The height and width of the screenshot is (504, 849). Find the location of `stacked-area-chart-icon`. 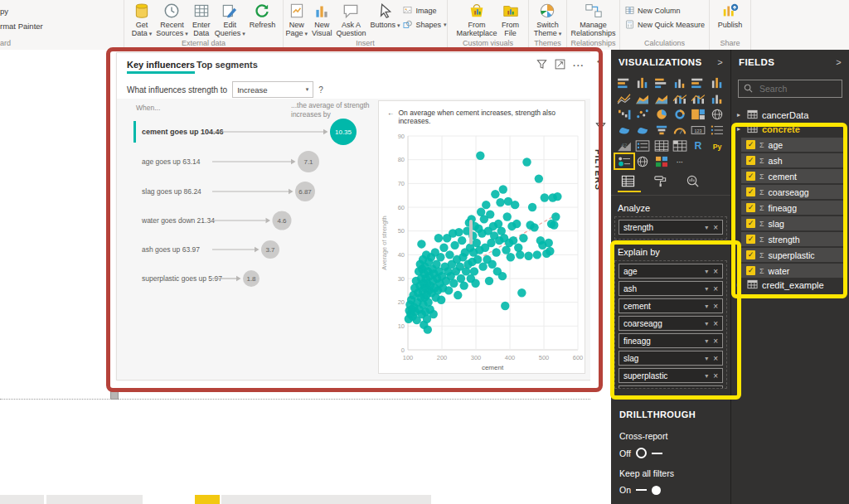

stacked-area-chart-icon is located at coordinates (662, 98).